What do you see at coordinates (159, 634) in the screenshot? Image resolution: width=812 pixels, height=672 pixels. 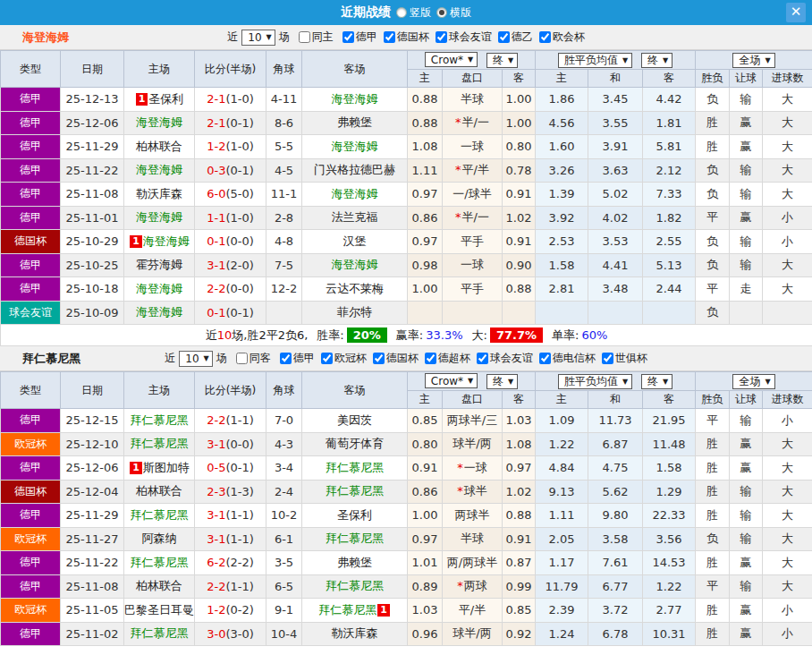 I see `team-name: 拜仁慕尼黑` at bounding box center [159, 634].